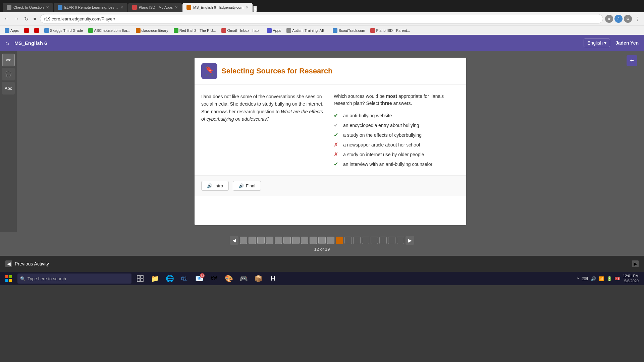 Image resolution: width=644 pixels, height=362 pixels. I want to click on extensions-icon: ⚙, so click(628, 19).